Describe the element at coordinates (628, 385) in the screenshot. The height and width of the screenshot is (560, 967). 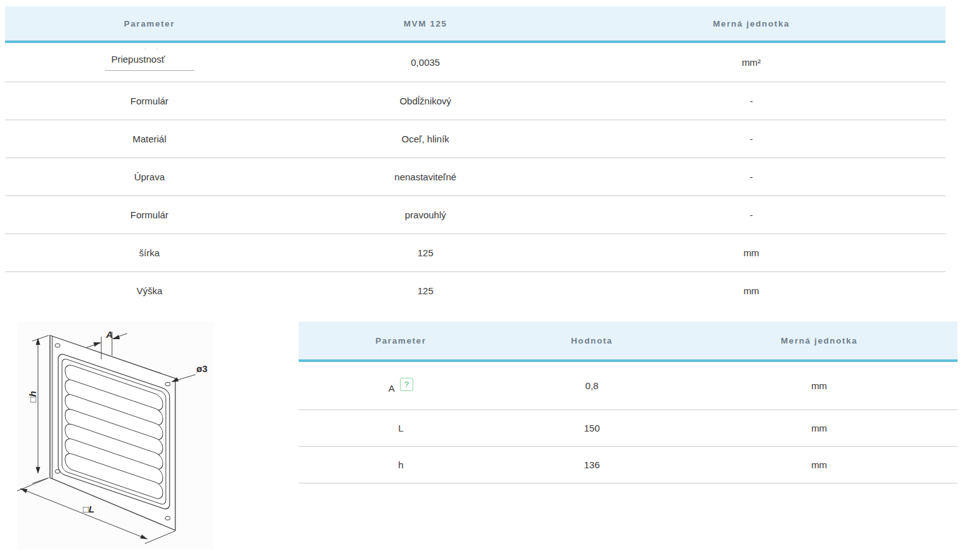
I see `table-row: A? 0,8 mm` at that location.